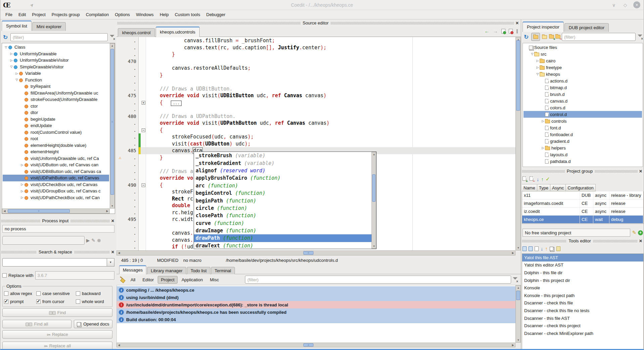 The image size is (644, 350). I want to click on sources-view-button, so click(536, 37).